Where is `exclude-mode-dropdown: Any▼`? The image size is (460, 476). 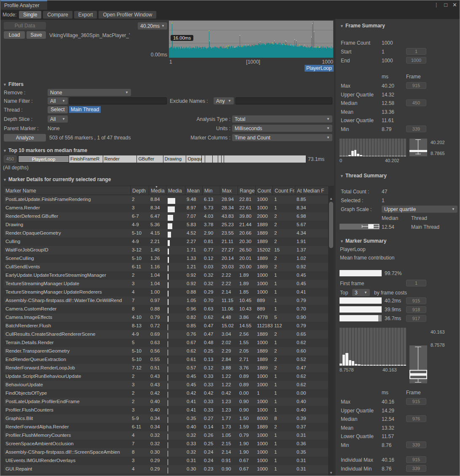
exclude-mode-dropdown: Any▼ is located at coordinates (224, 101).